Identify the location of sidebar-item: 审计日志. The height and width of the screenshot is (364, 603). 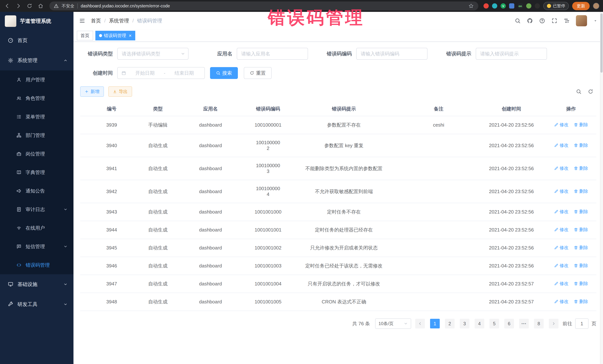
(37, 210).